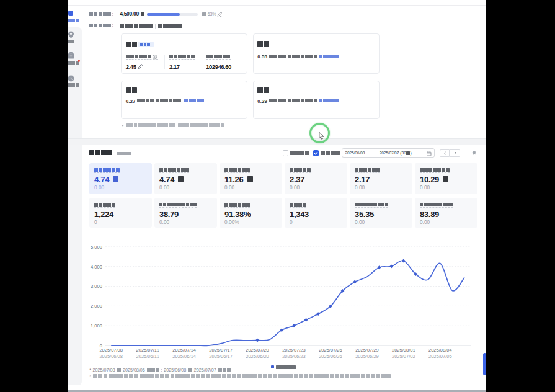 This screenshot has height=392, width=555. Describe the element at coordinates (294, 356) in the screenshot. I see `svg-text: 2025/06/23` at that location.